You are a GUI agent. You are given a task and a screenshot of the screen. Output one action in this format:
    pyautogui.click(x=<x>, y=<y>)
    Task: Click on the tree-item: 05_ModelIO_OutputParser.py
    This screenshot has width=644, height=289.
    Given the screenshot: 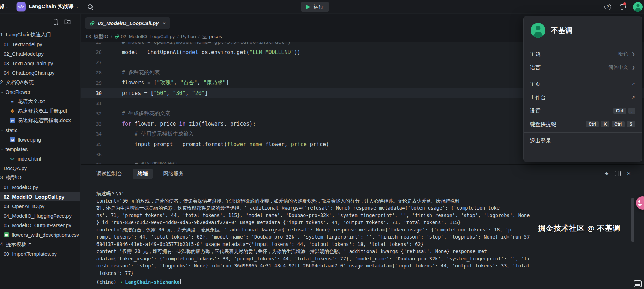 What is the action you would take?
    pyautogui.click(x=40, y=225)
    